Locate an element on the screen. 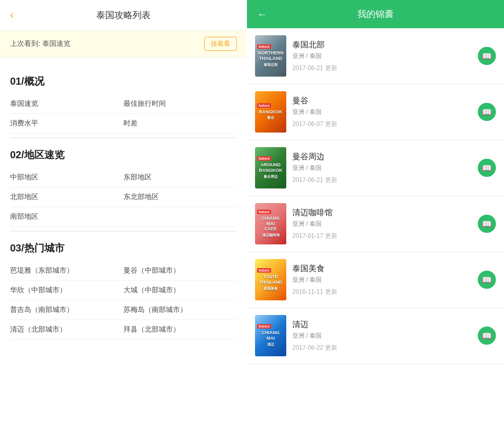 This screenshot has width=504, height=448. book-name: 清迈 is located at coordinates (382, 325).